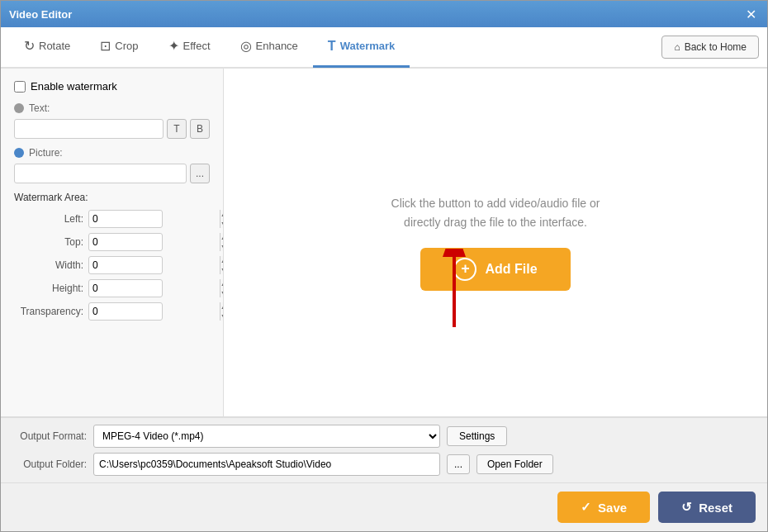  I want to click on text-radio-dot, so click(19, 108).